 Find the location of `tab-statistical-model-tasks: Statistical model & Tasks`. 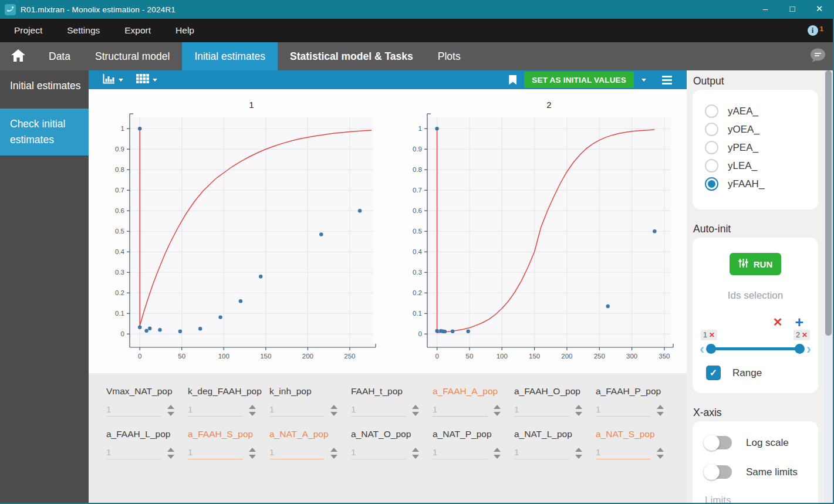

tab-statistical-model-tasks: Statistical model & Tasks is located at coordinates (352, 56).